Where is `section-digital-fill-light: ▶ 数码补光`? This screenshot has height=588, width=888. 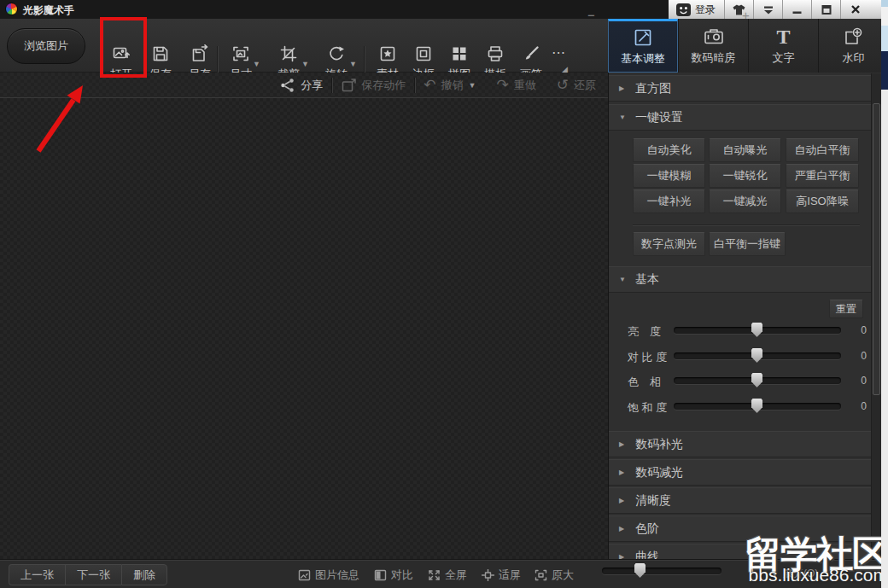 section-digital-fill-light: ▶ 数码补光 is located at coordinates (740, 444).